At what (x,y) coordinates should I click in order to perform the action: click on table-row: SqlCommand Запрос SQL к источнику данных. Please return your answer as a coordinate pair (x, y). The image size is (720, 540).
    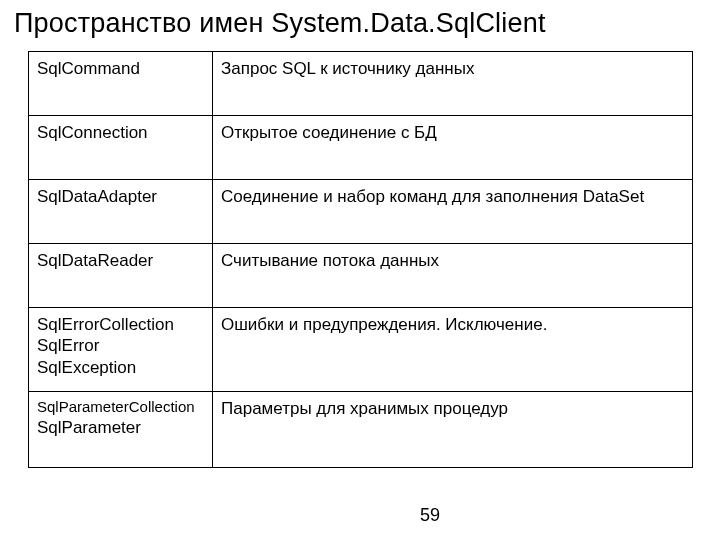
    Looking at the image, I should click on (361, 84).